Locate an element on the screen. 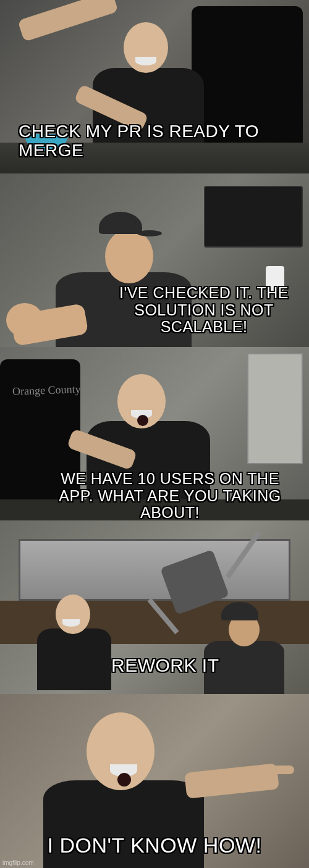 This screenshot has height=868, width=309. panel-5-caption: I DON'T KNOW HOW! is located at coordinates (154, 846).